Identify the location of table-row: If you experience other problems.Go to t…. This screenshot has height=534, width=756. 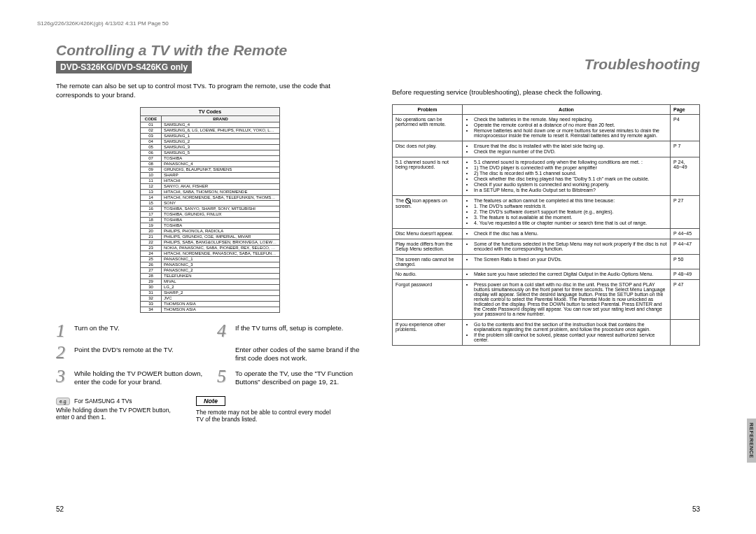
(546, 332).